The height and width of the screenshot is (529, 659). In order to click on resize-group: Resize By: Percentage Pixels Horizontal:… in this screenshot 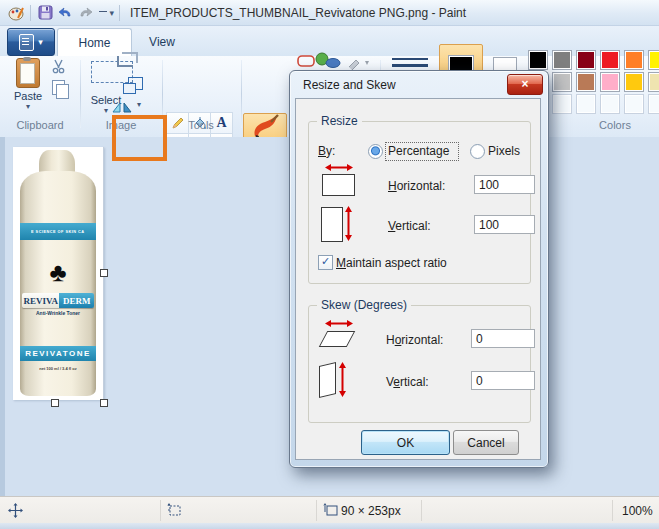, I will do `click(420, 202)`.